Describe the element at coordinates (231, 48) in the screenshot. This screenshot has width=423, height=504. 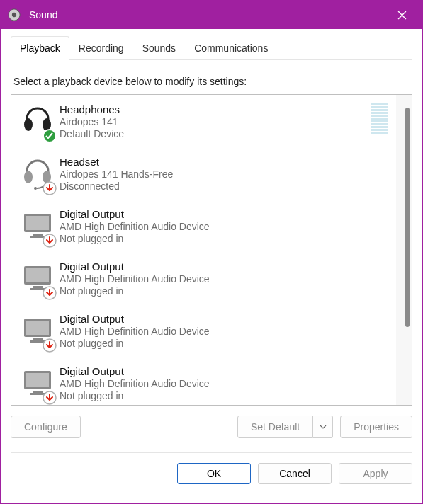
I see `tab-communications: Communications` at that location.